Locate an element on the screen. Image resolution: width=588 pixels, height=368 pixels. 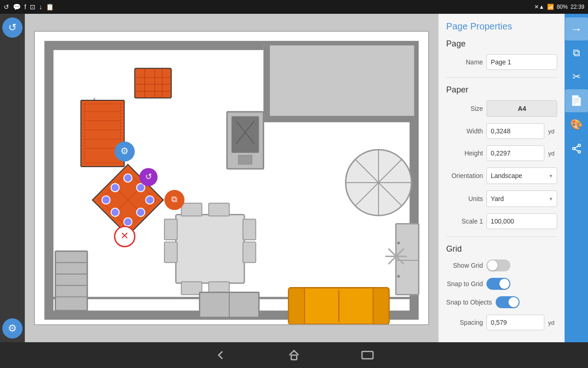
section-paper-title: Paper is located at coordinates (502, 90).